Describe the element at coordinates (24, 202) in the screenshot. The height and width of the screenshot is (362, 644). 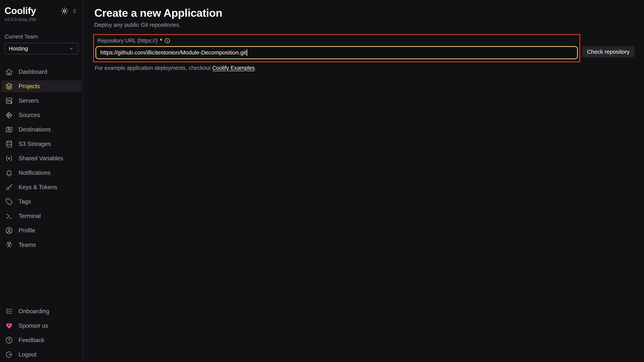
I see `sidebar-item-label: Tags` at that location.